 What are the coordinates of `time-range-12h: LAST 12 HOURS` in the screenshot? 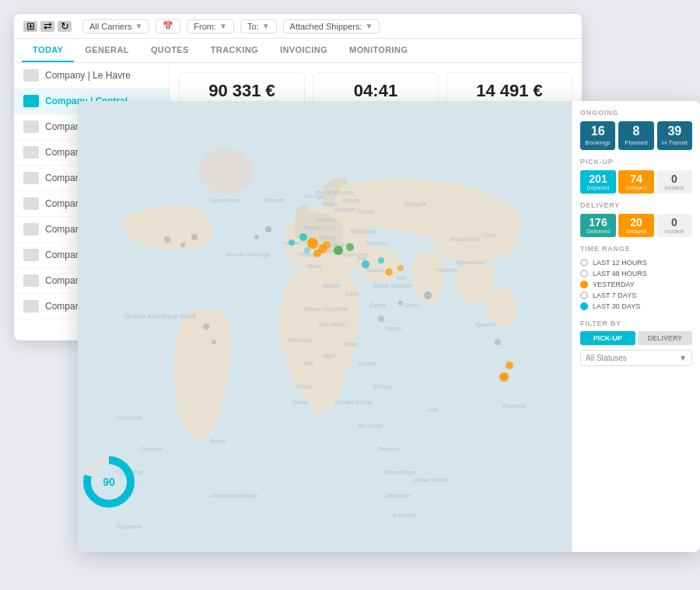 It's located at (636, 263).